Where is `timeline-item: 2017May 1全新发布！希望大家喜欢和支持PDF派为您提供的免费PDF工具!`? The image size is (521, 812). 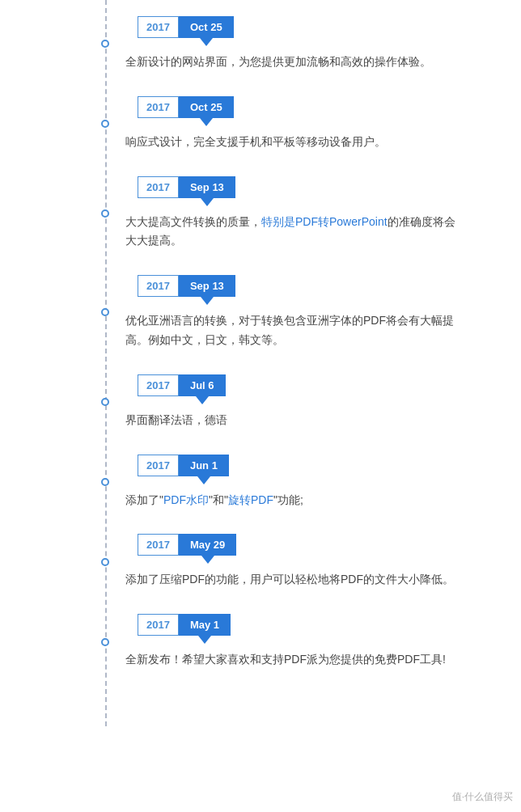
timeline-item: 2017May 1全新发布！希望大家喜欢和支持PDF派为您提供的免费PDF工具! is located at coordinates (313, 642).